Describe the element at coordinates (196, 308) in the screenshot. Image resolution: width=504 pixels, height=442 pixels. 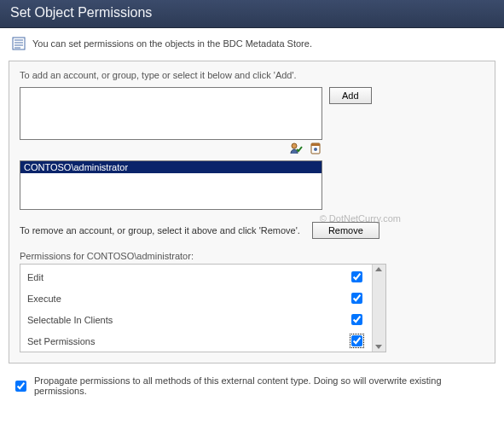
I see `permissions-list: EditExecuteSelectable In ClientsSet Perm…` at that location.